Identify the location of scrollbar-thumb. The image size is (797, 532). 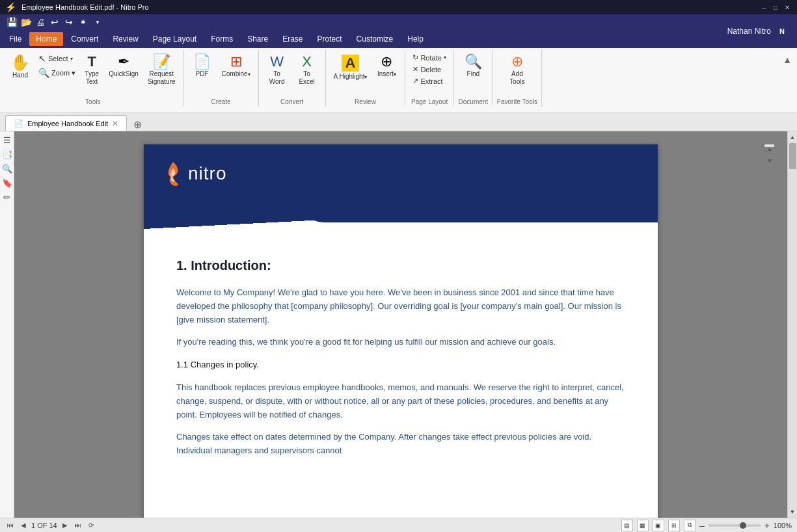
(792, 156).